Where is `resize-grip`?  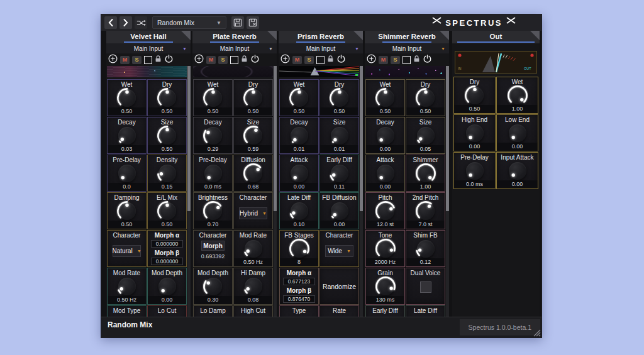
resize-grip is located at coordinates (537, 333).